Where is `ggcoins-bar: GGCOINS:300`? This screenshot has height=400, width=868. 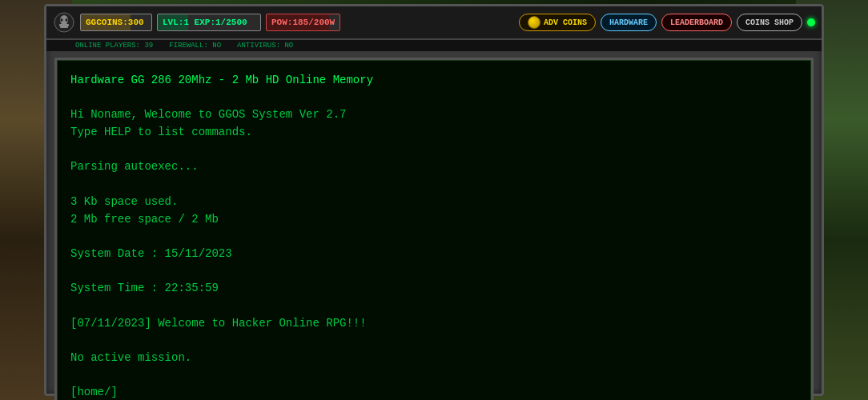 ggcoins-bar: GGCOINS:300 is located at coordinates (116, 22).